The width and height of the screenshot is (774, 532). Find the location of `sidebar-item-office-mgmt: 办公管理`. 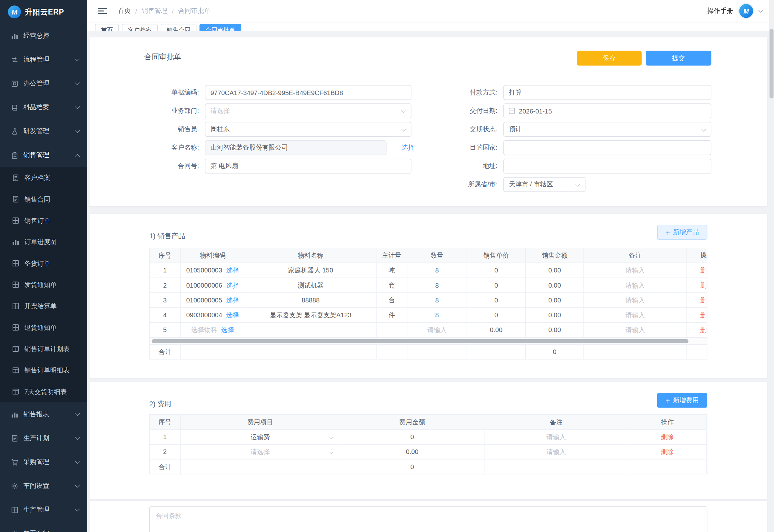

sidebar-item-office-mgmt: 办公管理 is located at coordinates (43, 83).